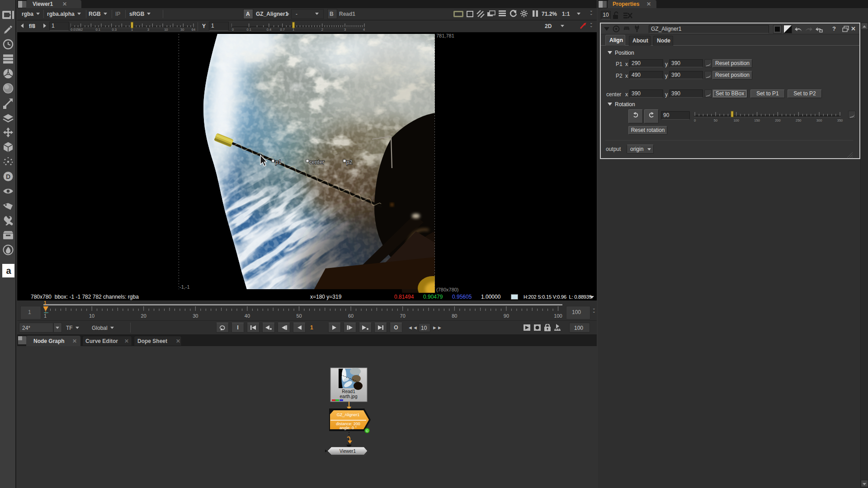 The height and width of the screenshot is (488, 868). What do you see at coordinates (144, 316) in the screenshot?
I see `svg-text: 20` at bounding box center [144, 316].